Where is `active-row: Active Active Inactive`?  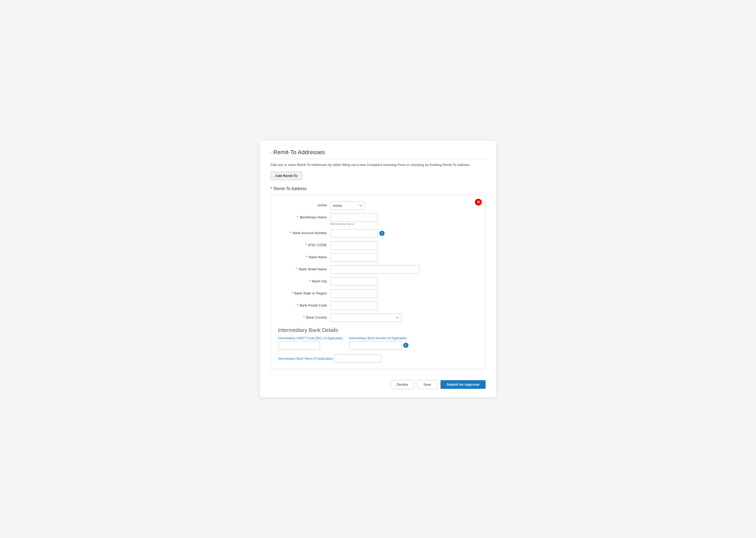
active-row: Active Active Inactive is located at coordinates (378, 205).